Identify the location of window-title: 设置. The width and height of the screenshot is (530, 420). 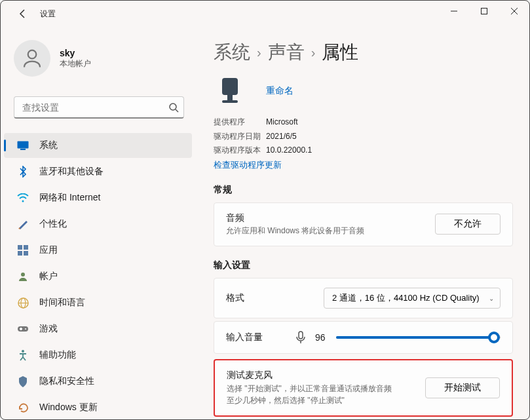
(48, 14).